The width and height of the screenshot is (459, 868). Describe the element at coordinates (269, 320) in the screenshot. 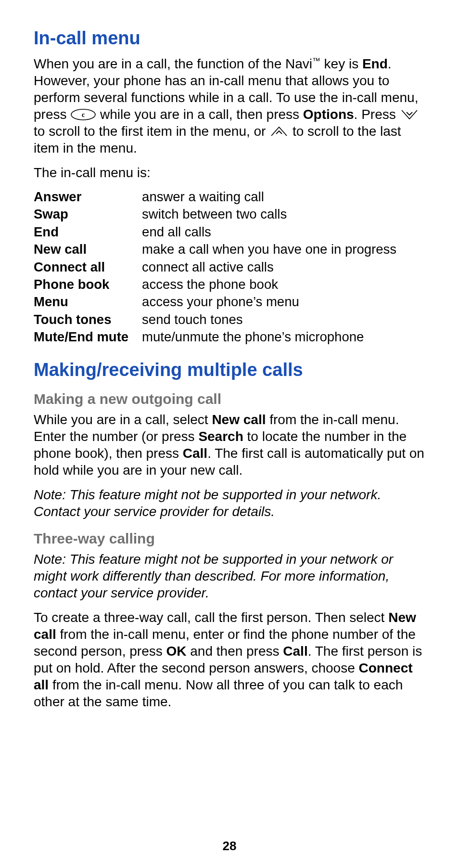

I see `menu-desc: send touch tones` at that location.